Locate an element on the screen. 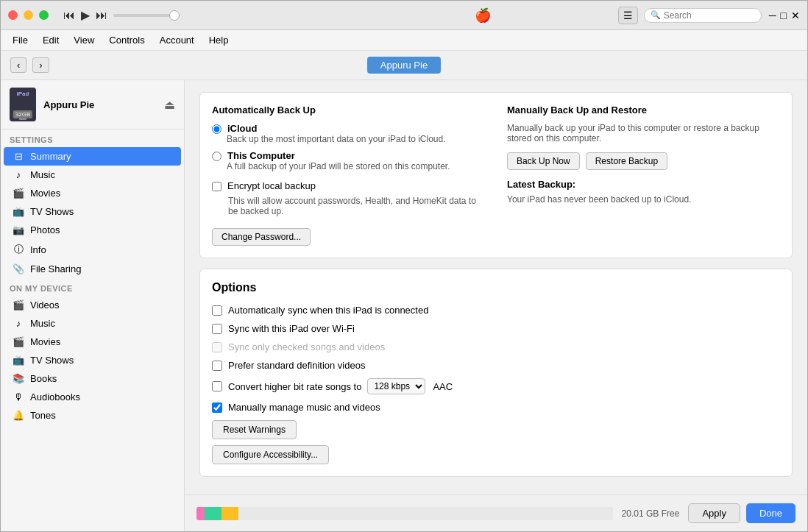 The height and width of the screenshot is (532, 808). convert-label: Convert higher bit rate songs to is located at coordinates (294, 387).